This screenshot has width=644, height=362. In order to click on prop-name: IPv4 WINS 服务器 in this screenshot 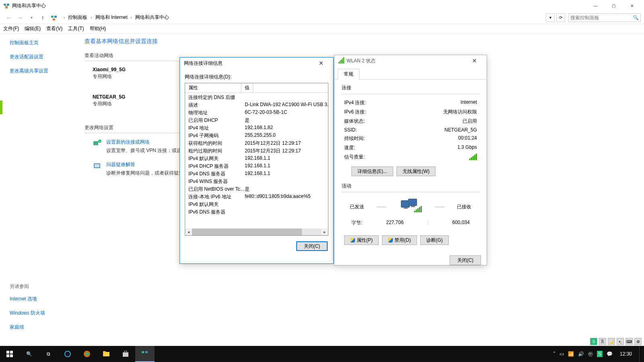, I will do `click(217, 182)`.